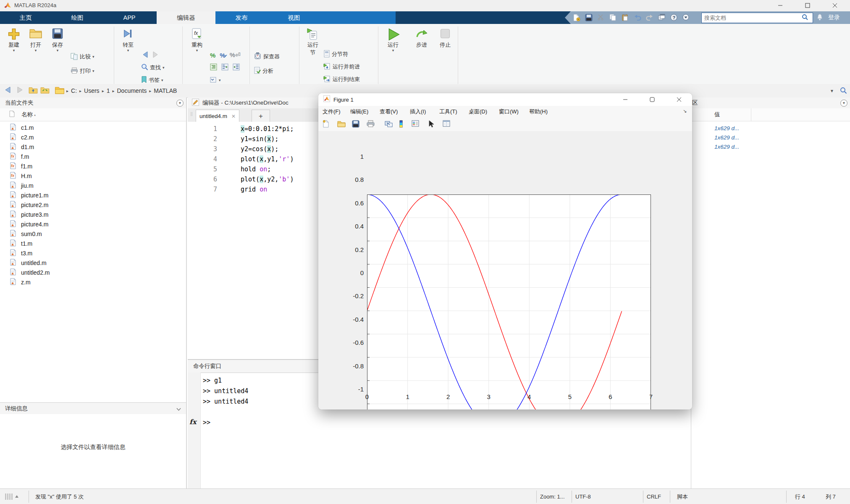 The width and height of the screenshot is (850, 504). I want to click on figure-menu-item: 帮助(H), so click(538, 112).